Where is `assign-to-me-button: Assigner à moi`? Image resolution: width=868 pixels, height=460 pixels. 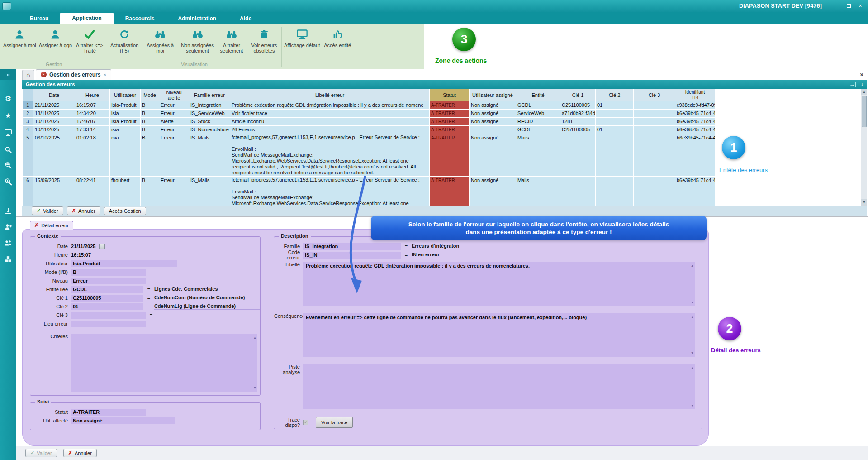 assign-to-me-button: Assigner à moi is located at coordinates (20, 38).